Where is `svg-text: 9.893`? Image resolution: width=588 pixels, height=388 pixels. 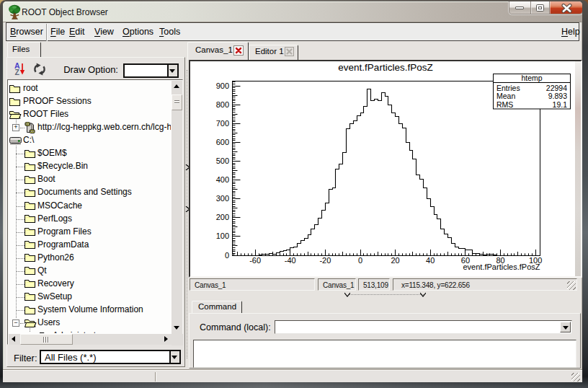
svg-text: 9.893 is located at coordinates (558, 96).